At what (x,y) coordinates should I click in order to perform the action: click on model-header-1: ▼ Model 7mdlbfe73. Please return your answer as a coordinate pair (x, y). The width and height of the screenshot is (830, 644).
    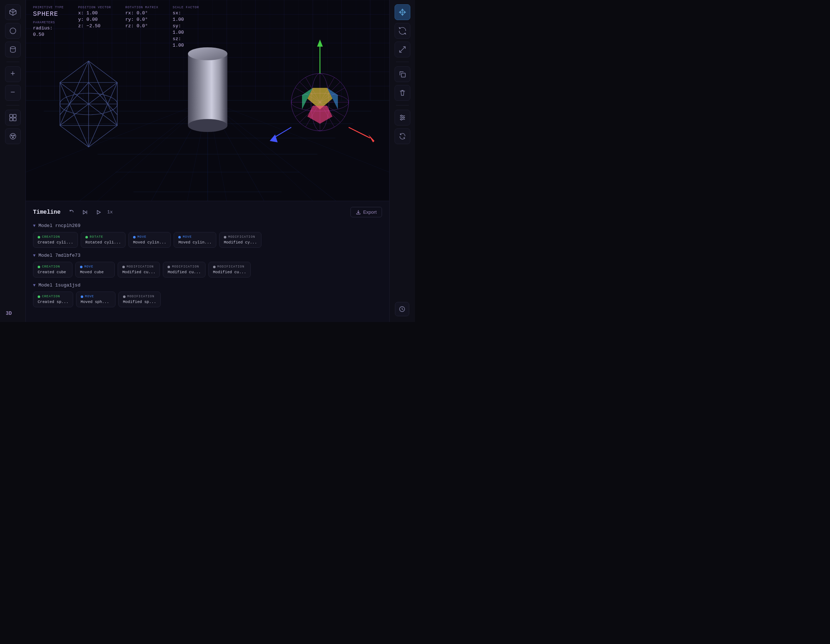
    Looking at the image, I should click on (208, 255).